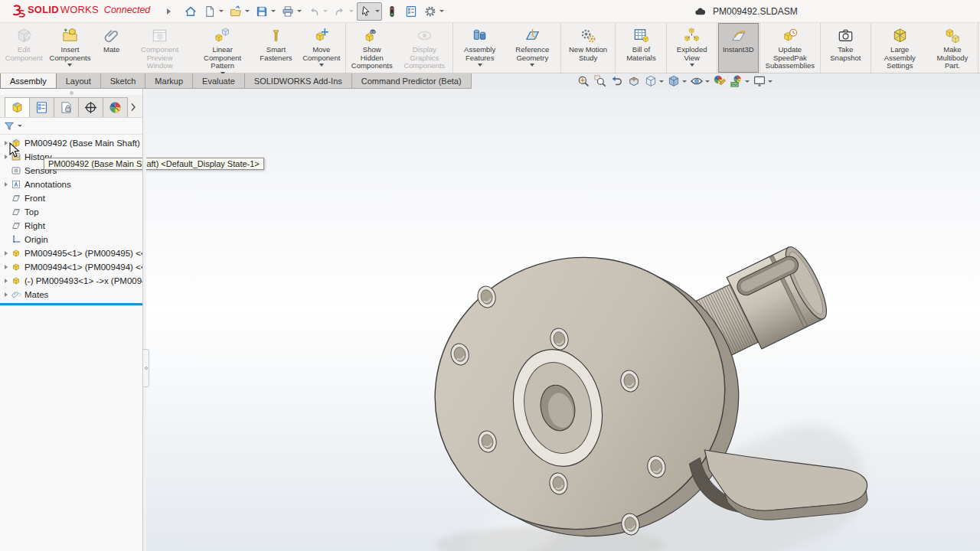 The height and width of the screenshot is (551, 980). Describe the element at coordinates (71, 253) in the screenshot. I see `tree-item-pm009495-1-pm009: PM009495<1> (PM009495) <<Def` at that location.